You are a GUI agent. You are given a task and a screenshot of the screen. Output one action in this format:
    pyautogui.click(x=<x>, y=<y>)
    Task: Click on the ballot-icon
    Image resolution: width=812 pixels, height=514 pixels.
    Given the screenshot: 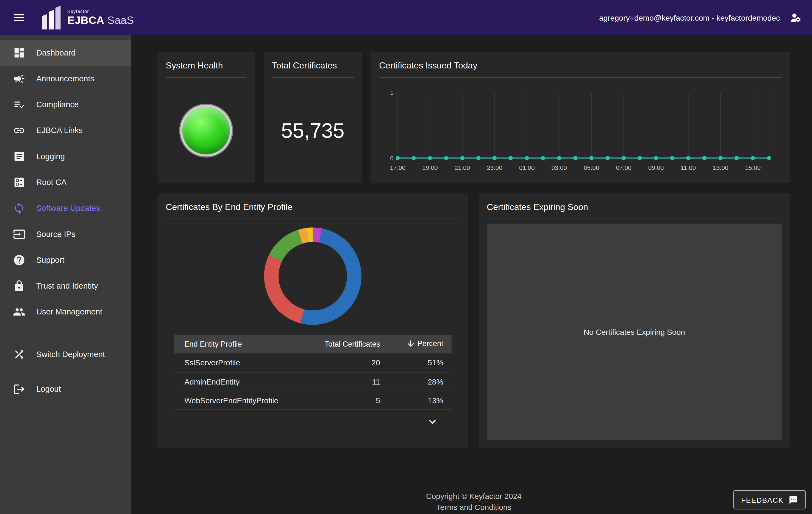 What is the action you would take?
    pyautogui.click(x=19, y=182)
    